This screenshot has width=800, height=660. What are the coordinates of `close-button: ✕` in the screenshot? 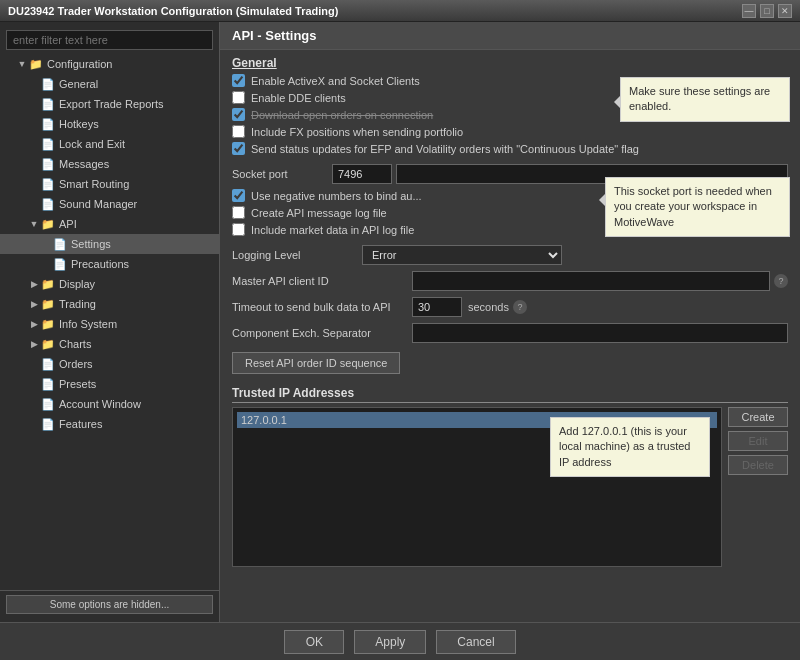 It's located at (785, 11).